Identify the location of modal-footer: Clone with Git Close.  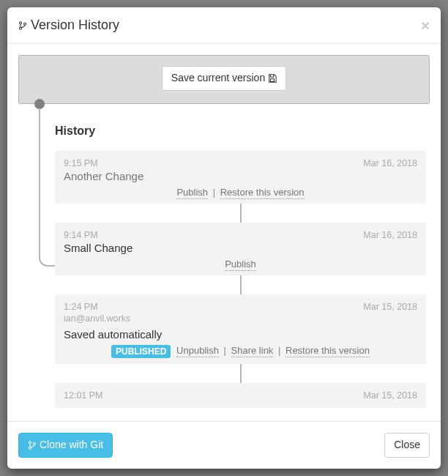
(224, 445).